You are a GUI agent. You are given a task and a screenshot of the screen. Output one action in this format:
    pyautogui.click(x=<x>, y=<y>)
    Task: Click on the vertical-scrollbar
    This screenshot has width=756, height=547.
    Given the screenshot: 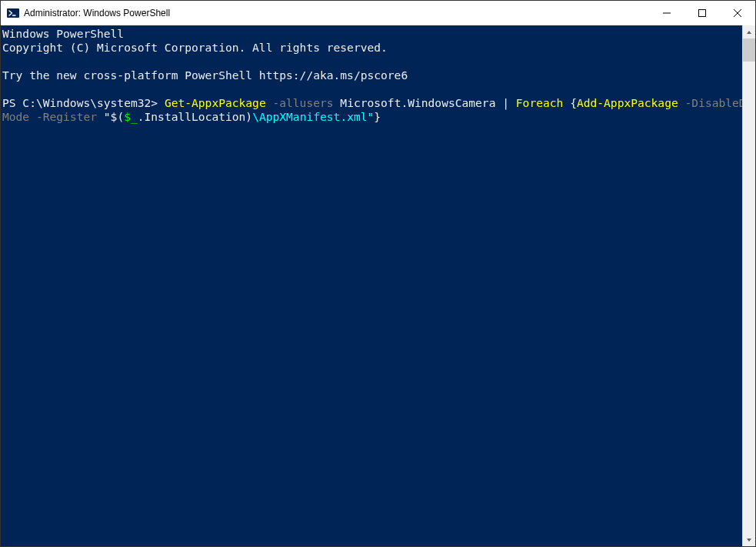 What is the action you would take?
    pyautogui.click(x=749, y=286)
    